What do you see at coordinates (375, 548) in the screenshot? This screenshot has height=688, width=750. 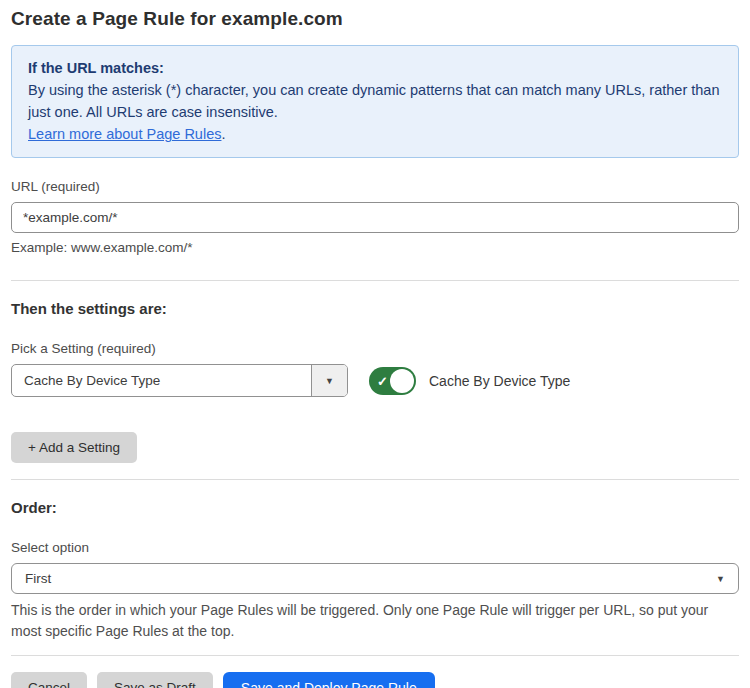 I see `order-select-label: Select option` at bounding box center [375, 548].